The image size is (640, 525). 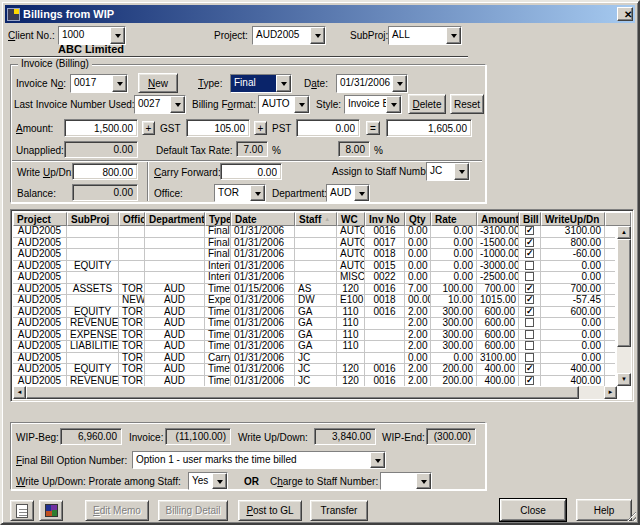 What do you see at coordinates (314, 336) in the screenshot?
I see `grid-row: AUD2005EXPENSETORAUDTime01/31/2006GA1102…` at bounding box center [314, 336].